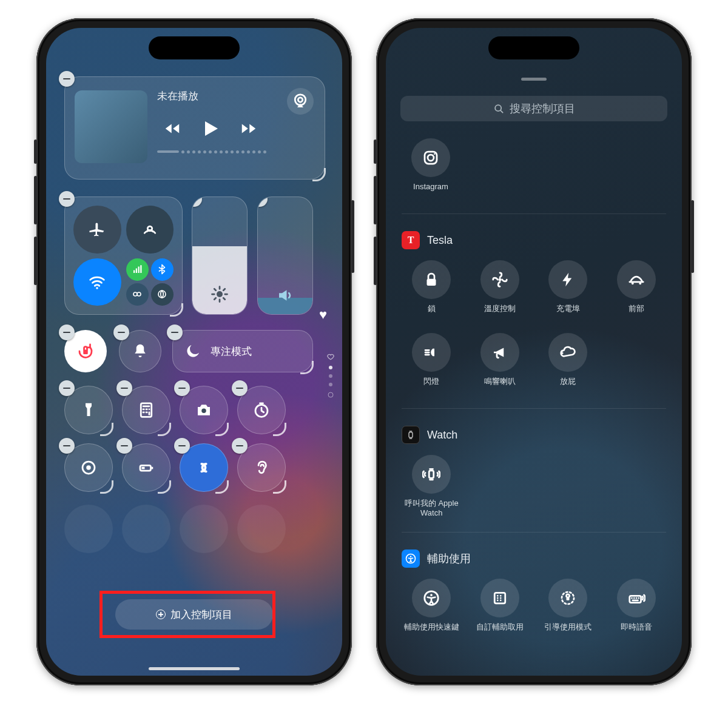 Image resolution: width=728 pixels, height=726 pixels. Describe the element at coordinates (204, 468) in the screenshot. I see `shazam-icon` at that location.